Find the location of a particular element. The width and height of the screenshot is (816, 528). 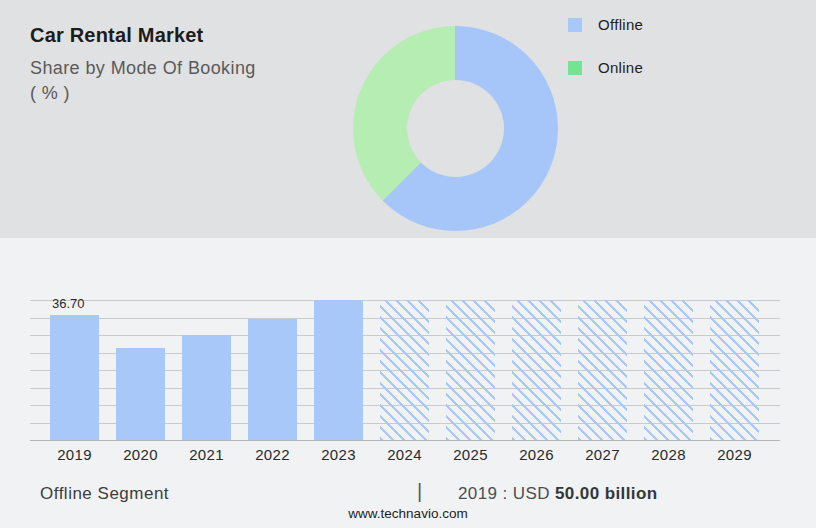

bar-2020 is located at coordinates (140, 394).